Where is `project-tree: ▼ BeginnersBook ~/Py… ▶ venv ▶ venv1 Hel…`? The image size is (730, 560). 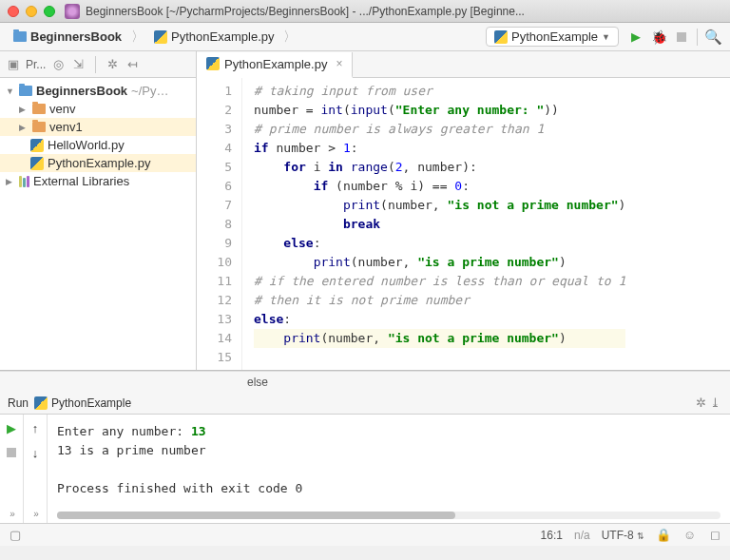
project-tree: ▼ BeginnersBook ~/Py… ▶ venv ▶ venv1 Hel… is located at coordinates (98, 136).